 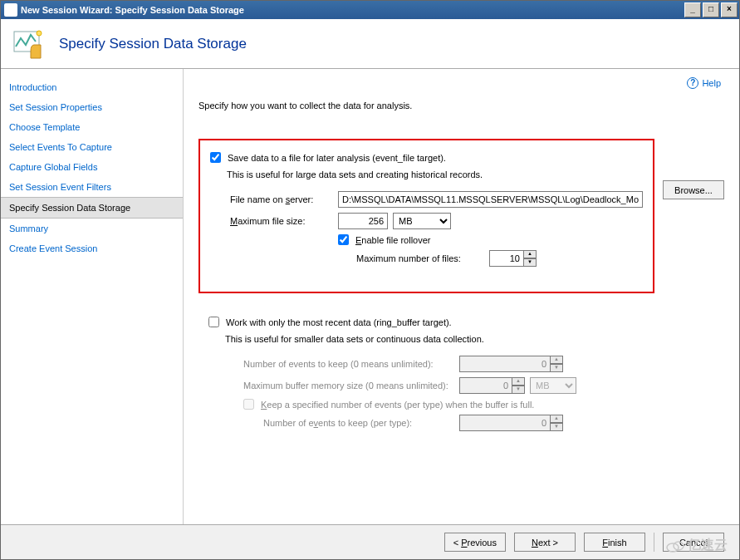 I want to click on enable-rollover-checkbox, so click(x=344, y=239).